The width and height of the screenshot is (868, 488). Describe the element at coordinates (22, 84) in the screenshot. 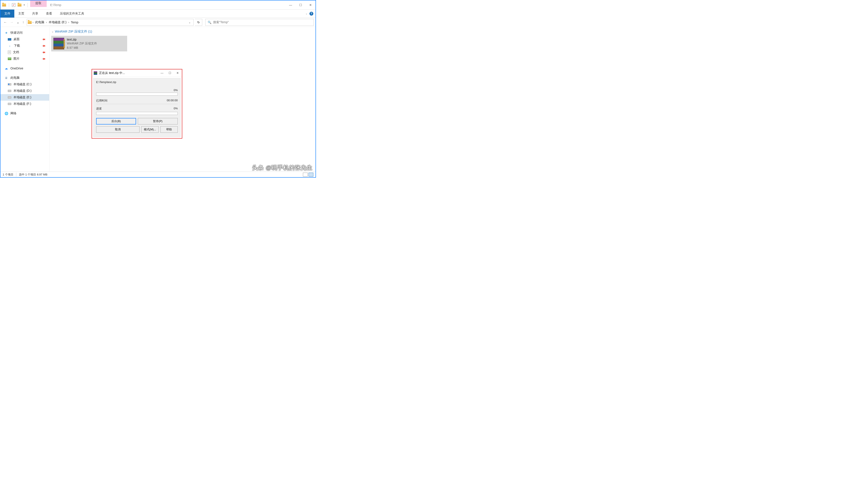

I see `sidebar-label: 本地磁盘 (C:)` at that location.